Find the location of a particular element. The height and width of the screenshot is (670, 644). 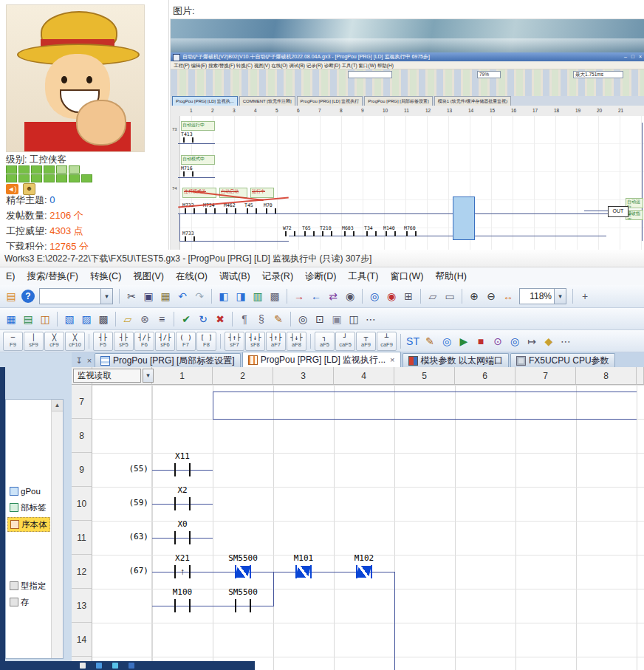

column-header-2: 2 is located at coordinates (243, 376).